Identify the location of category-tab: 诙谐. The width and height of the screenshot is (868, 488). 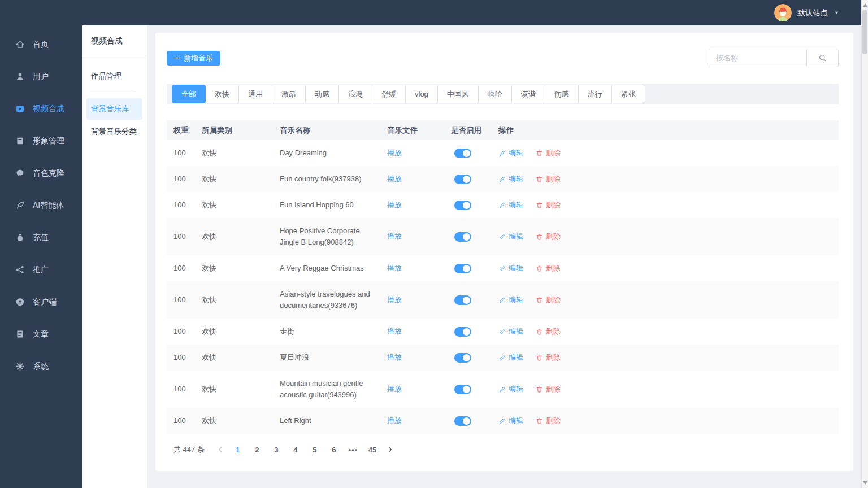
(528, 94).